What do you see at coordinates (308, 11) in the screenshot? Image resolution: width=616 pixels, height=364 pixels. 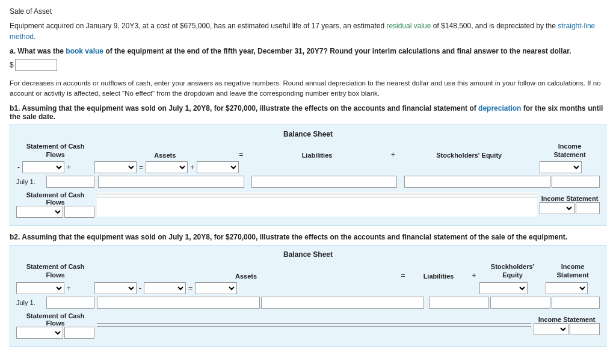 I see `page-title: Sale of Asset` at bounding box center [308, 11].